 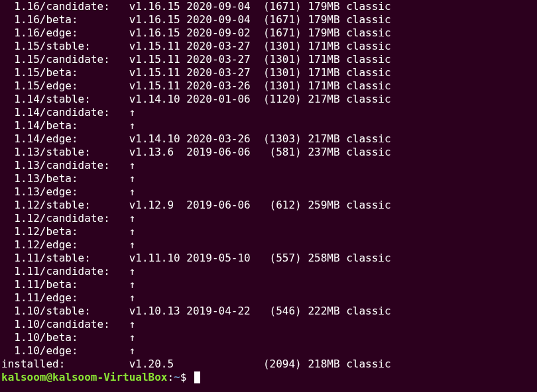 I want to click on prompt-user-host: kalsoom@kalsoom-VirtualBox, so click(x=84, y=377).